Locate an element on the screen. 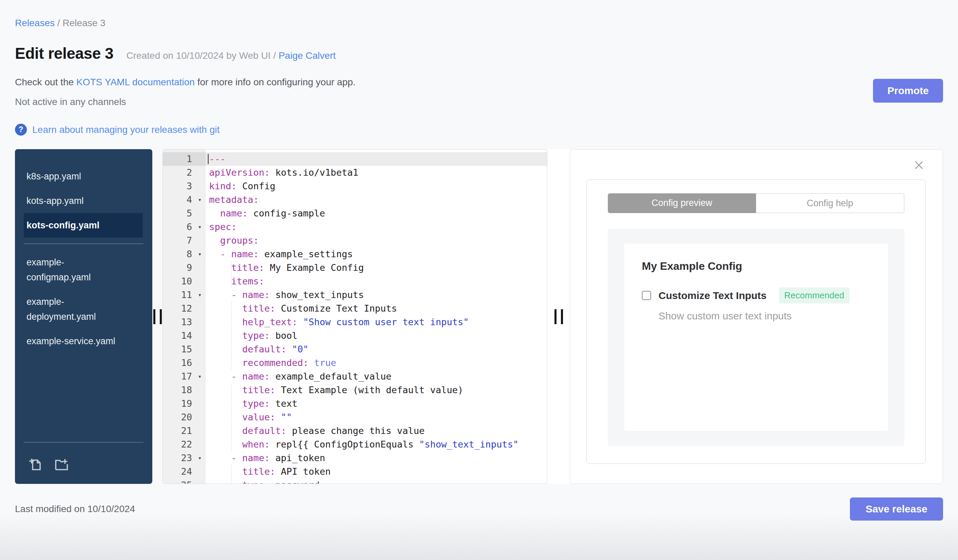 The height and width of the screenshot is (560, 958). channel-status: Not active in any channels is located at coordinates (479, 102).